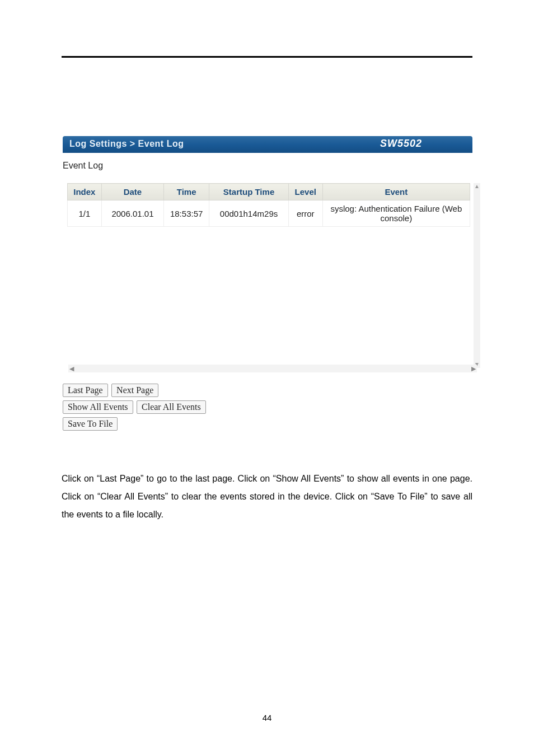 The image size is (534, 756). What do you see at coordinates (273, 368) in the screenshot?
I see `horizontal-scrollbar: ◀ ▶` at bounding box center [273, 368].